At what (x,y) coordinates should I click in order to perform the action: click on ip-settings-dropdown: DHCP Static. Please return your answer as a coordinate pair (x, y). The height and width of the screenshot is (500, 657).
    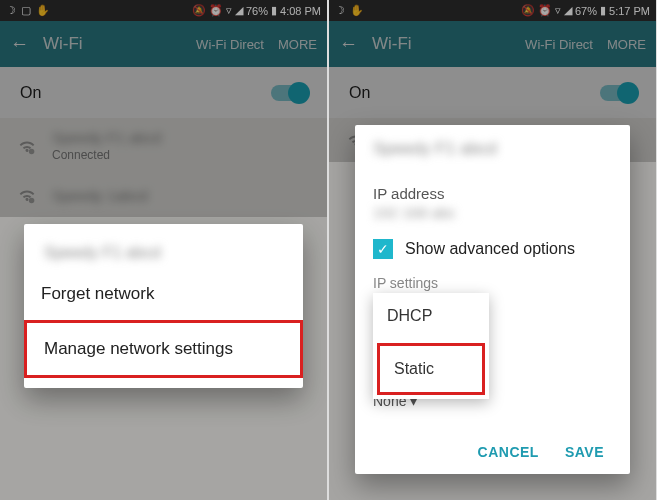
    Looking at the image, I should click on (431, 346).